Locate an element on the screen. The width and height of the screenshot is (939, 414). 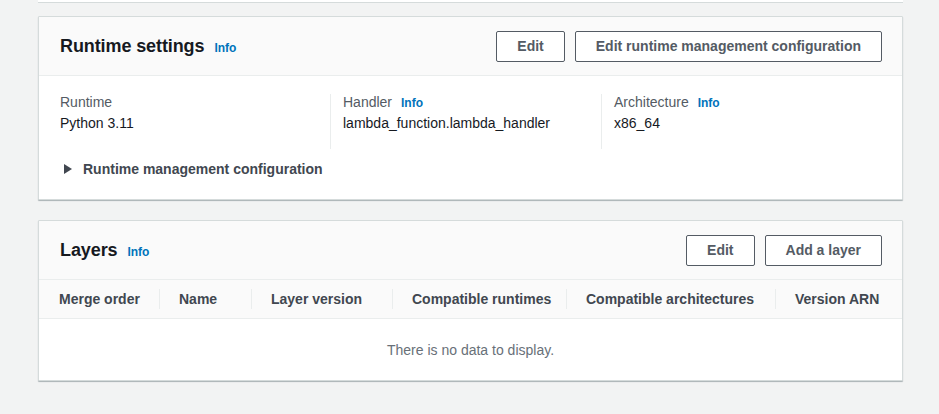
runtime-management-configuration-expander: Runtime management configuration is located at coordinates (470, 178).